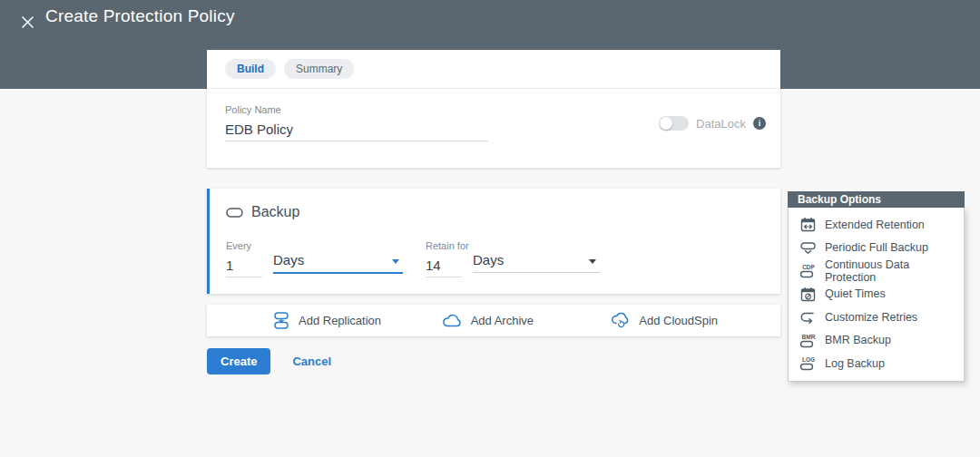  I want to click on retain-label: Retain for, so click(447, 246).